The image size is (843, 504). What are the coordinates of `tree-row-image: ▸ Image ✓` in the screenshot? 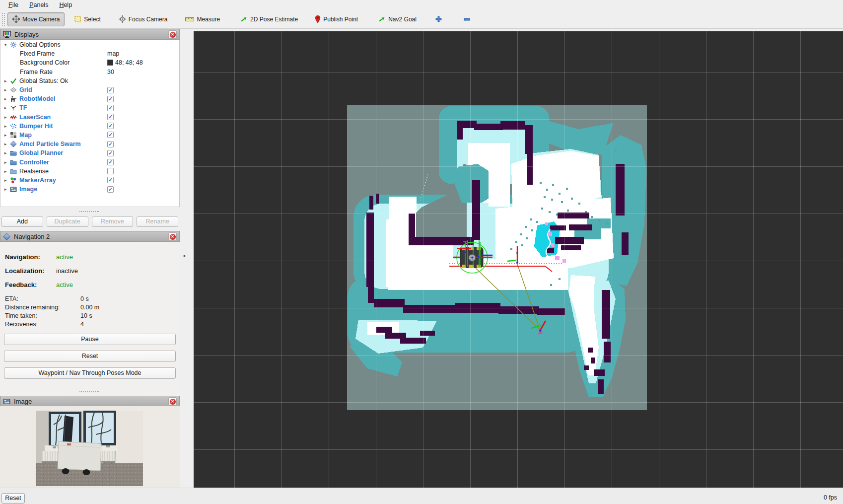 It's located at (90, 189).